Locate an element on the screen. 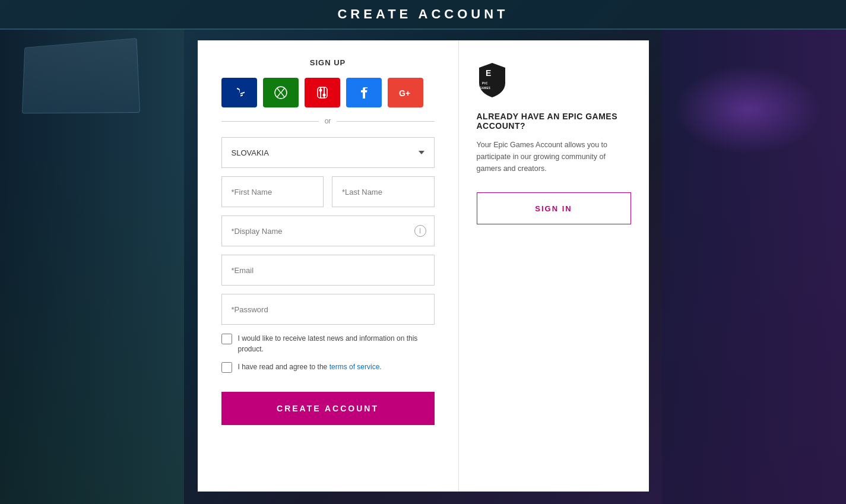 Image resolution: width=846 pixels, height=504 pixels. display-name-info-icon: i is located at coordinates (420, 231).